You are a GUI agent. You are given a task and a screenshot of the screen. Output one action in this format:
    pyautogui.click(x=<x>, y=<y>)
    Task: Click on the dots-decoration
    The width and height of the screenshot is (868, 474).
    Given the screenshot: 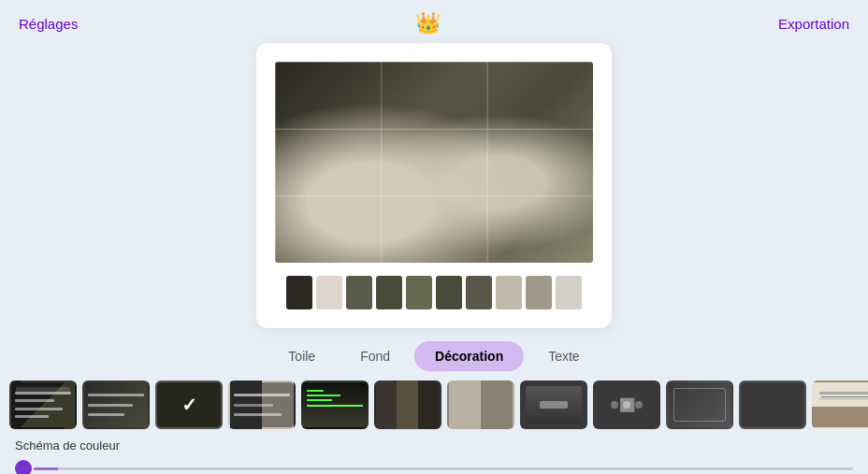 What is the action you would take?
    pyautogui.click(x=627, y=405)
    